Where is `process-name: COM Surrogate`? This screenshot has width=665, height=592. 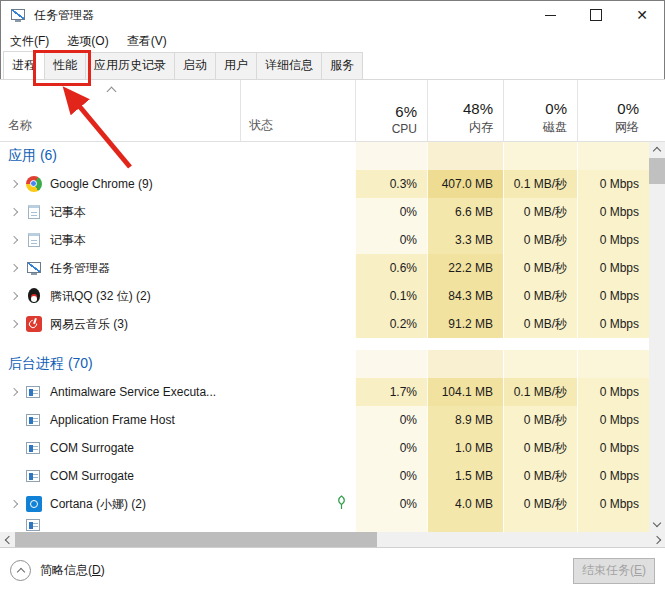
process-name: COM Surrogate is located at coordinates (92, 448).